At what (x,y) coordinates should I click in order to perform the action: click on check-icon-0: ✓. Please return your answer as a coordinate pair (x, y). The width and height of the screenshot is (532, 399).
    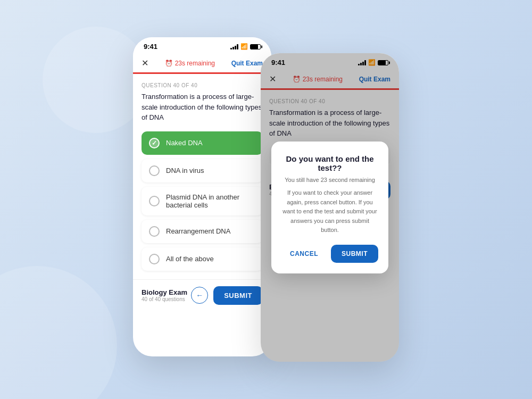
    Looking at the image, I should click on (154, 143).